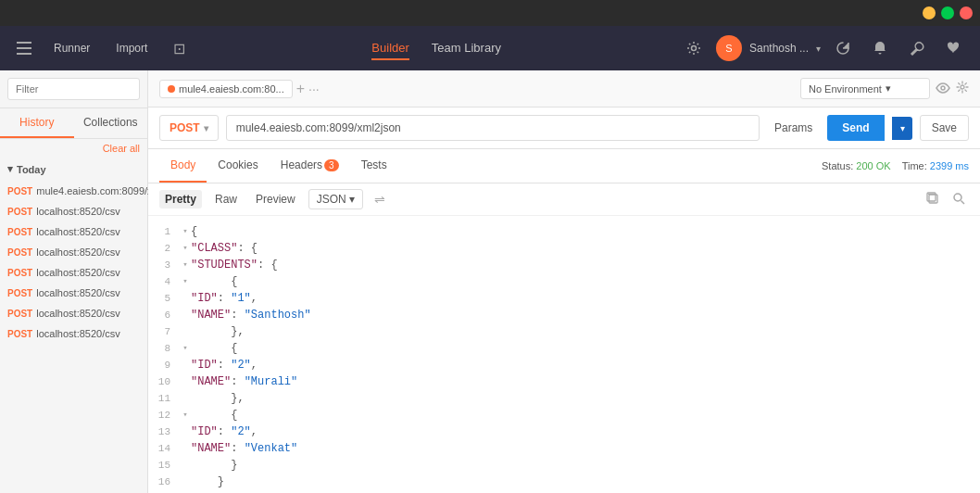 This screenshot has height=493, width=980. Describe the element at coordinates (585, 248) in the screenshot. I see `line-content: "CLASS": {` at that location.